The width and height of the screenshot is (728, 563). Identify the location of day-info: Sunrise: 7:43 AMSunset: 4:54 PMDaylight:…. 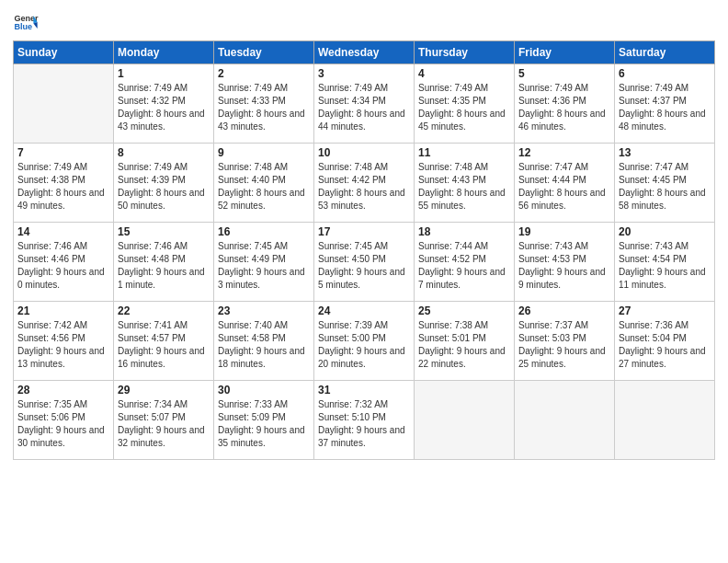
(665, 266).